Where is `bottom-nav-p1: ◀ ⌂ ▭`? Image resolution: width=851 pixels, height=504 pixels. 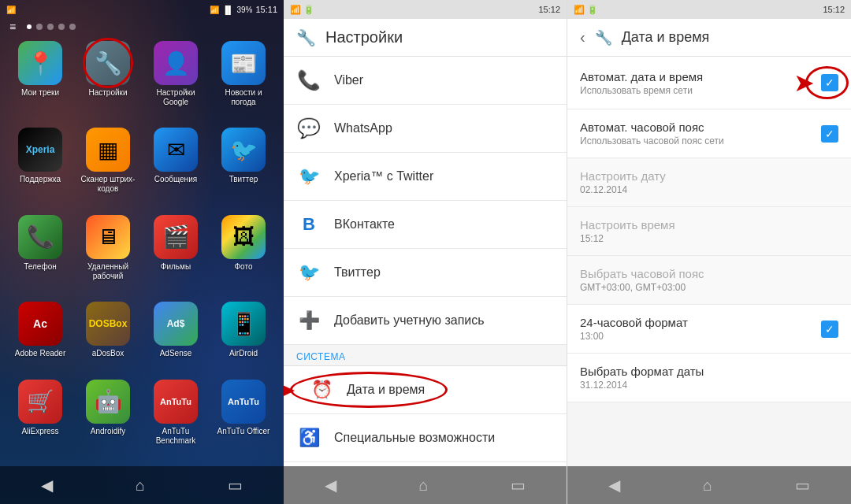
bottom-nav-p1: ◀ ⌂ ▭ is located at coordinates (142, 485).